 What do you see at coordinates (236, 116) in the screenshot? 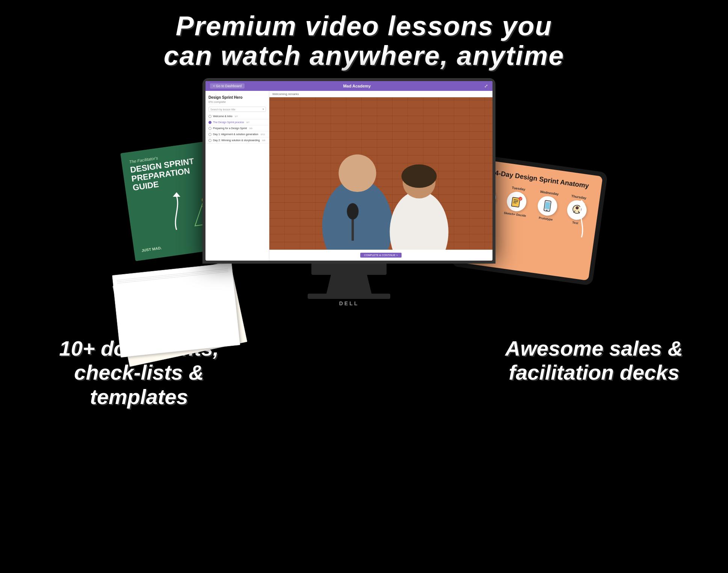
I see `module-count: 3/7` at bounding box center [236, 116].